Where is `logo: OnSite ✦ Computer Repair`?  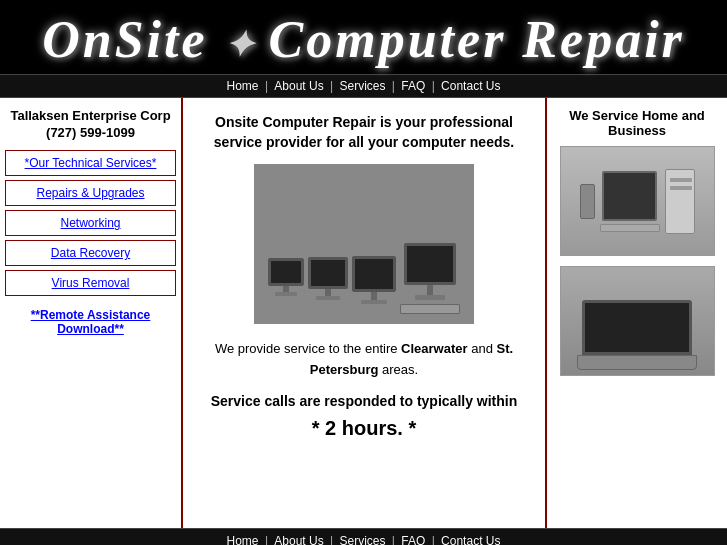 logo: OnSite ✦ Computer Repair is located at coordinates (364, 40).